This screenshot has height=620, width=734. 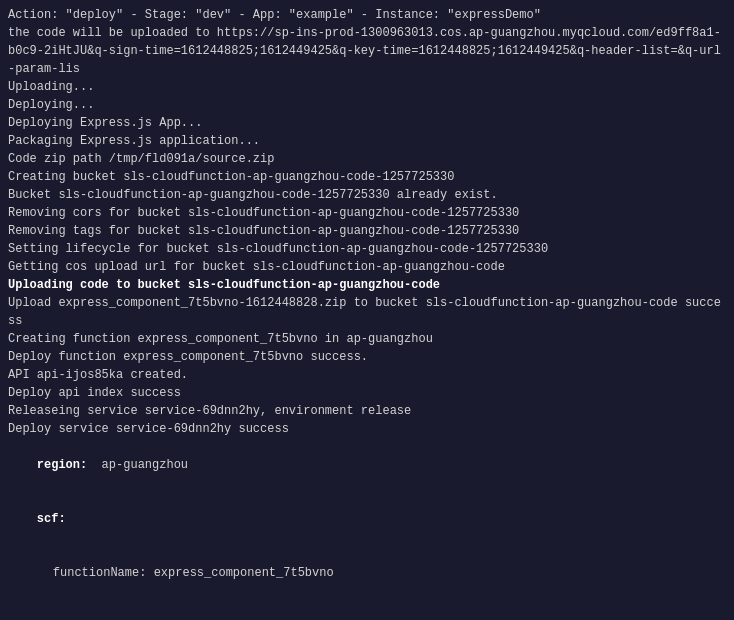 I want to click on line-runtime: runtime: Nodejs12.16, so click(x=367, y=610).